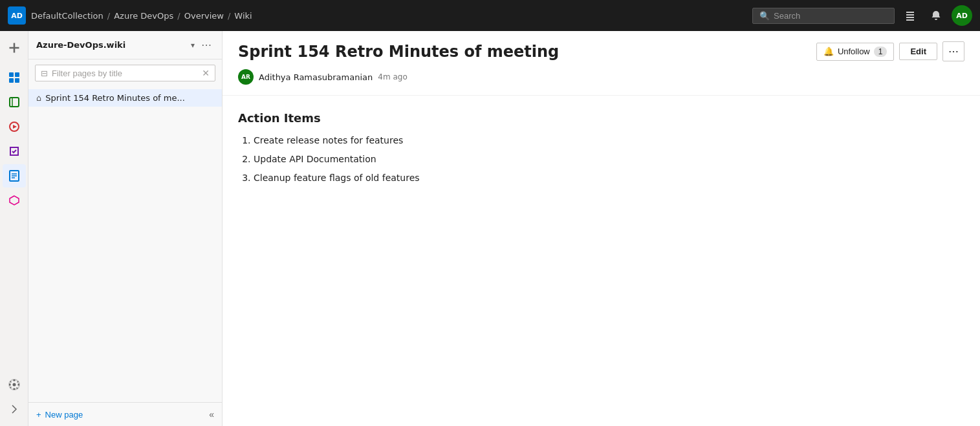 This screenshot has width=980, height=426. Describe the element at coordinates (14, 399) in the screenshot. I see `icon-nav-bottom` at that location.